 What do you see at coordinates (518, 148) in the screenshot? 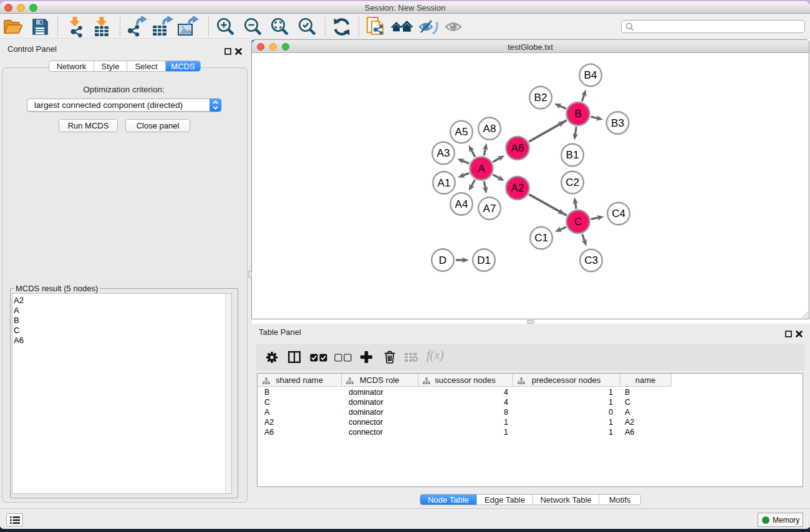
I see `svg-text: A6` at bounding box center [518, 148].